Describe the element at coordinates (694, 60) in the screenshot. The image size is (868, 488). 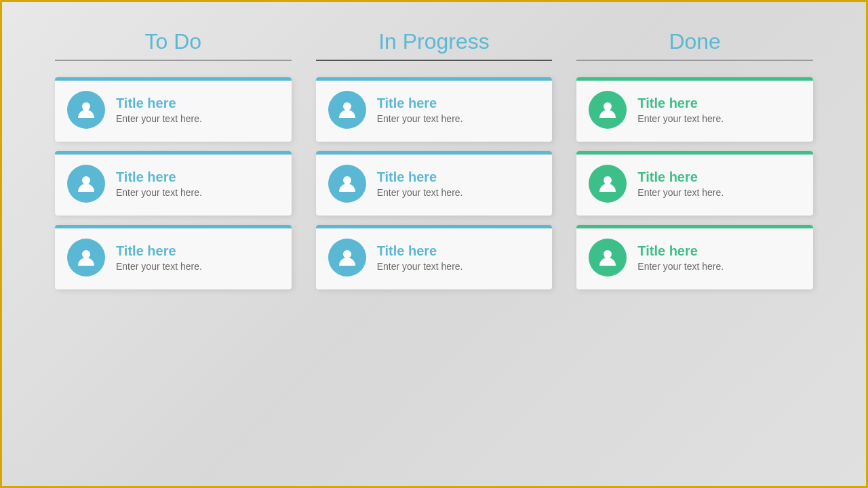
I see `column-divider-done` at that location.